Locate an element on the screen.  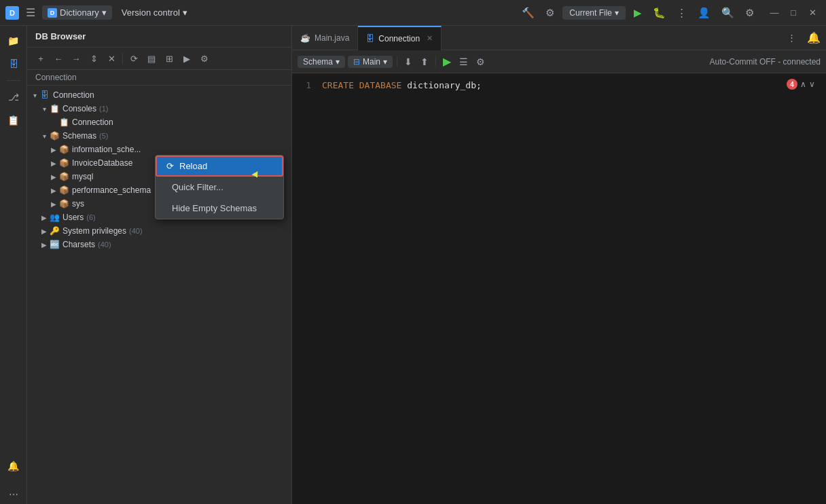
tree-node-count: (40) is located at coordinates (136, 231).